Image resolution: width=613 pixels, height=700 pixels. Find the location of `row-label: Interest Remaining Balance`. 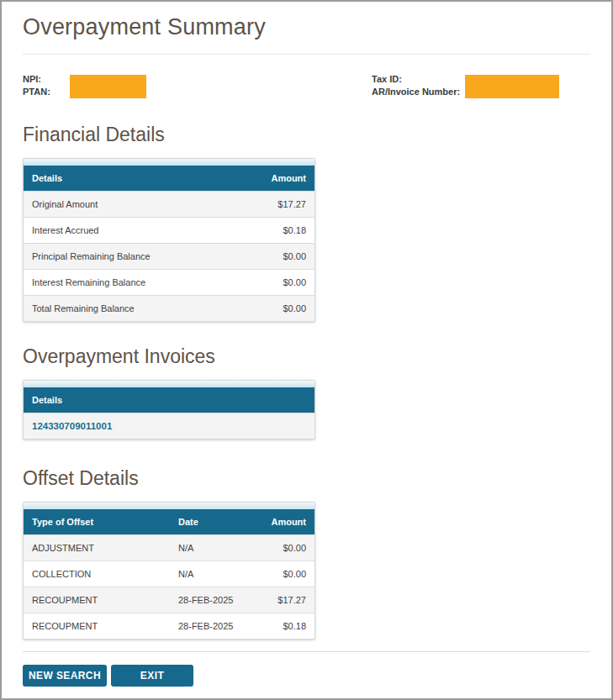

row-label: Interest Remaining Balance is located at coordinates (89, 282).